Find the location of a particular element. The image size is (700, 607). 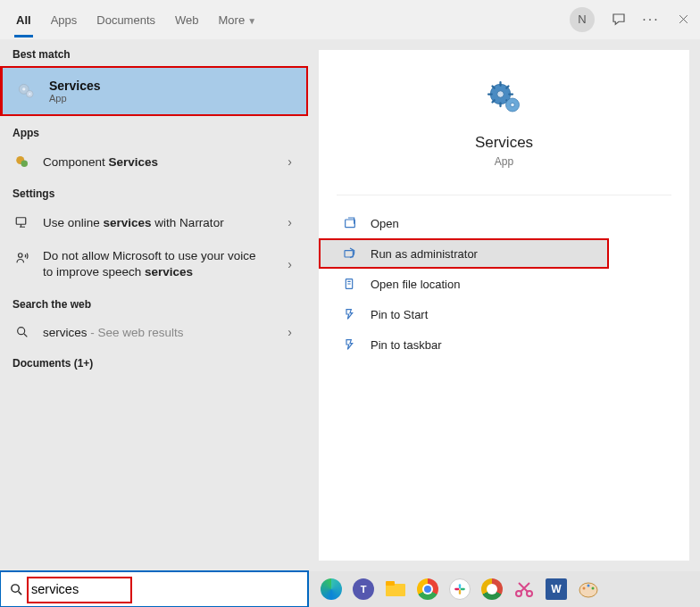

action-pin-to-start: Pin to Start is located at coordinates (504, 314).